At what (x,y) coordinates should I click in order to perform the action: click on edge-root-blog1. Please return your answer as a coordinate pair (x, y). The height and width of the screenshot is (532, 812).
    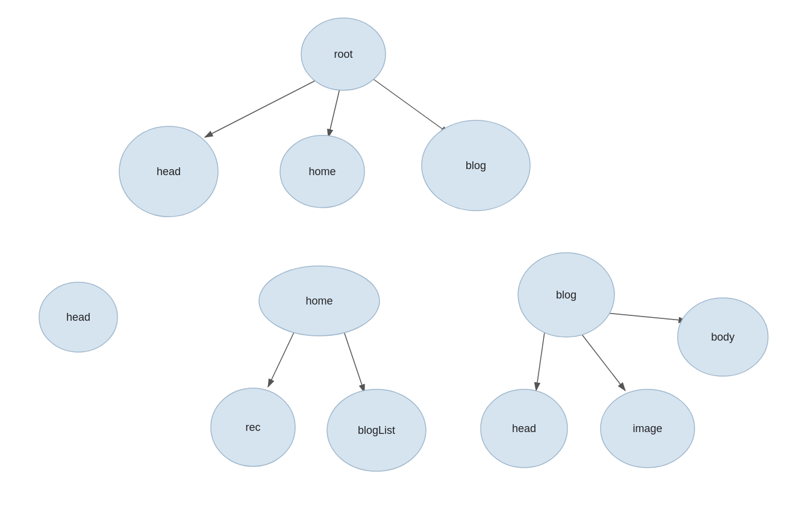
    Looking at the image, I should click on (410, 105).